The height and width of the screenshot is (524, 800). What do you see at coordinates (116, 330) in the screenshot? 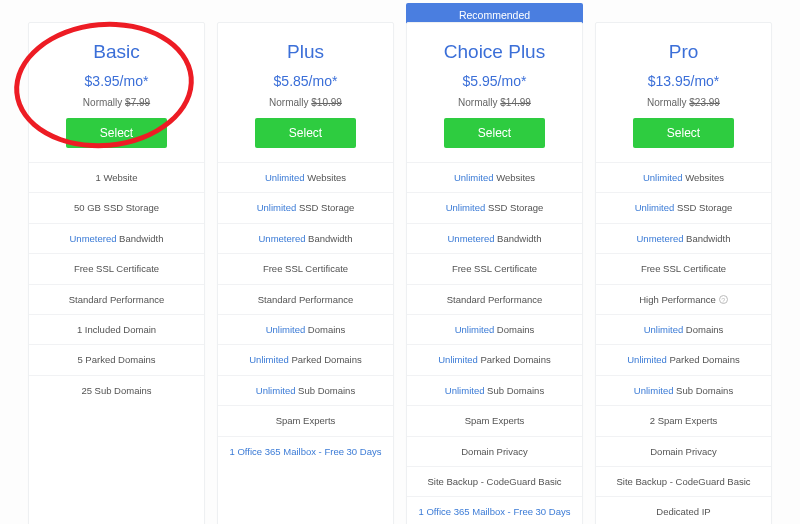
I see `feature-text: 1 Included Domain` at bounding box center [116, 330].